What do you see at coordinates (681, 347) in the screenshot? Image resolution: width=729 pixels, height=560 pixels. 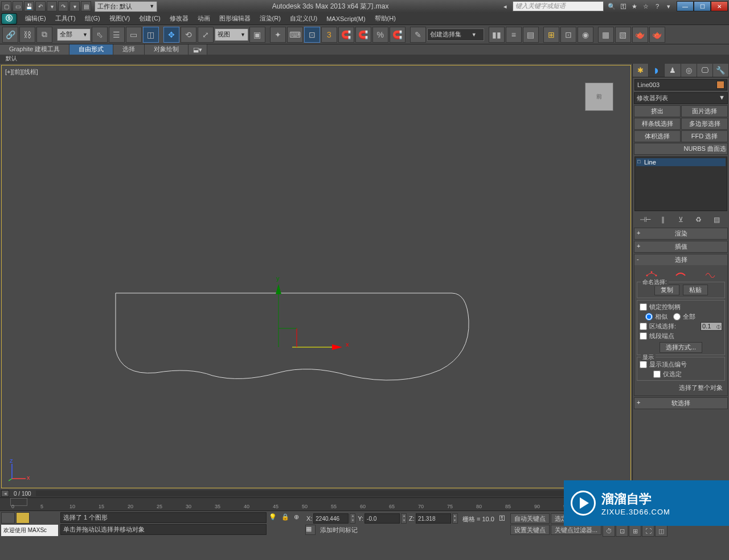 I see `select-by-button: 选择方式...` at bounding box center [681, 347].